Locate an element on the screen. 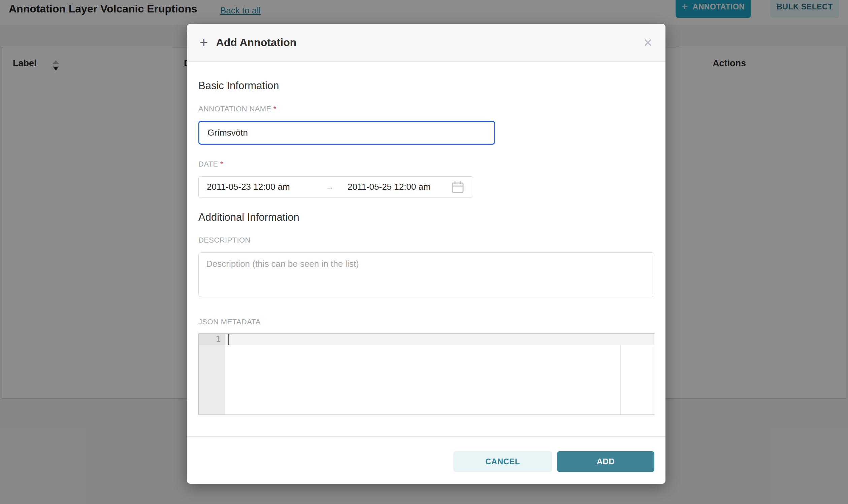  description-textarea is located at coordinates (426, 275).